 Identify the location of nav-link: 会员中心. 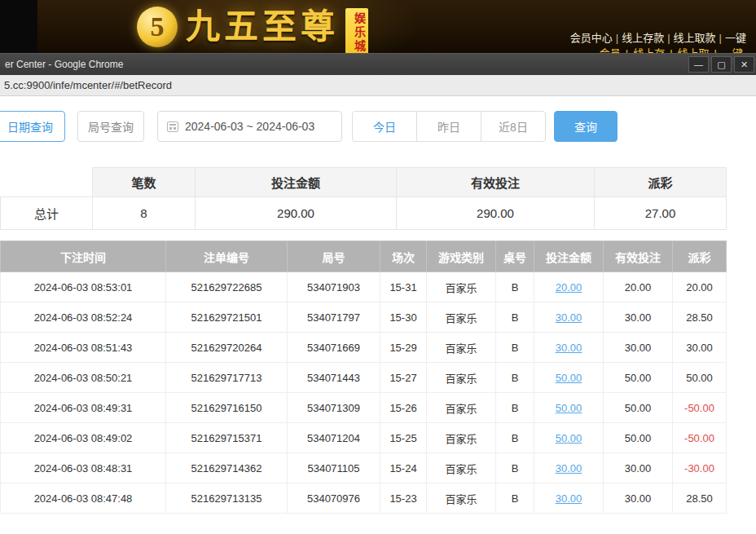
(591, 38).